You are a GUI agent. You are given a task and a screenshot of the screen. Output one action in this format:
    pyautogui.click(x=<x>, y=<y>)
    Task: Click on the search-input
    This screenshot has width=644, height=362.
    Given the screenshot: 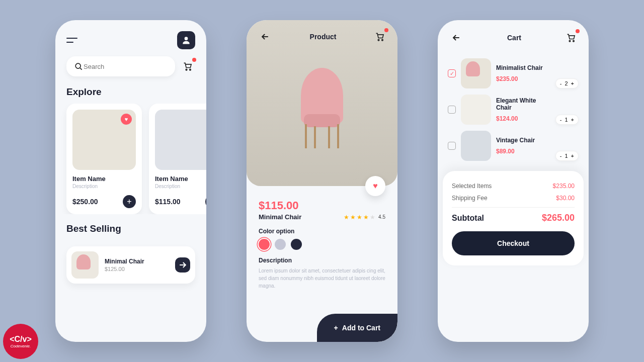 What is the action you would take?
    pyautogui.click(x=121, y=66)
    